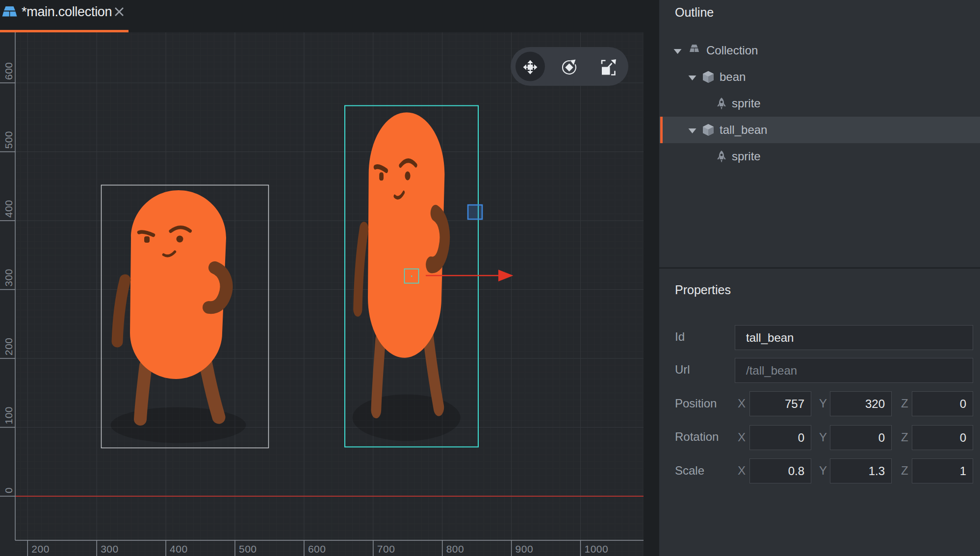 The image size is (980, 556). What do you see at coordinates (387, 549) in the screenshot?
I see `svg-text: 700` at bounding box center [387, 549].